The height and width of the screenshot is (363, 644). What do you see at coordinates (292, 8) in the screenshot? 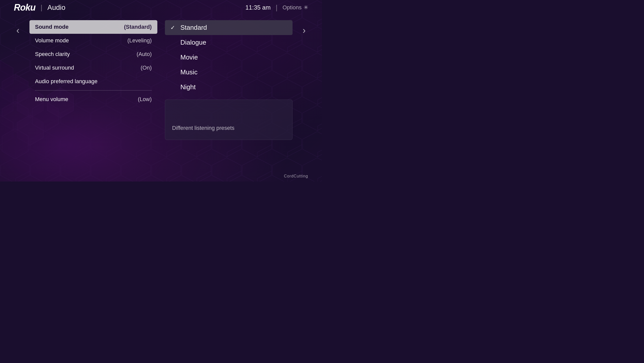
I see `options-label: Options` at bounding box center [292, 8].